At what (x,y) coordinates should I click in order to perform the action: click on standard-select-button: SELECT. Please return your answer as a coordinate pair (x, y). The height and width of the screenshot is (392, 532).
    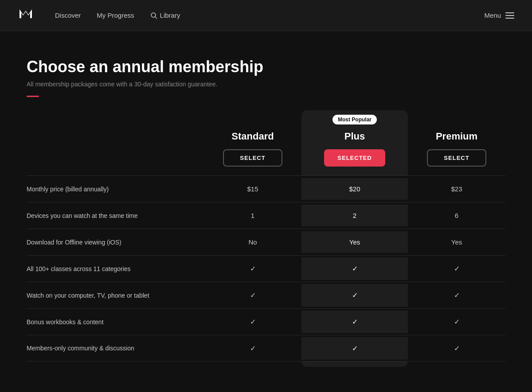
    Looking at the image, I should click on (253, 158).